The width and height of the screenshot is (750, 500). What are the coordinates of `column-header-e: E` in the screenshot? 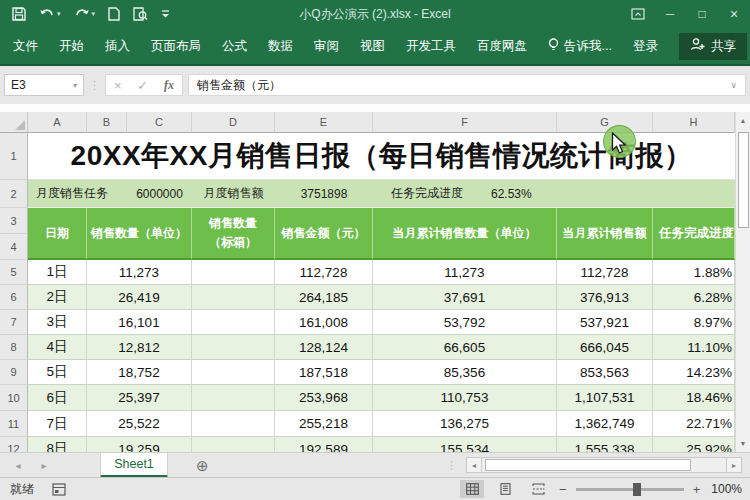 It's located at (324, 122).